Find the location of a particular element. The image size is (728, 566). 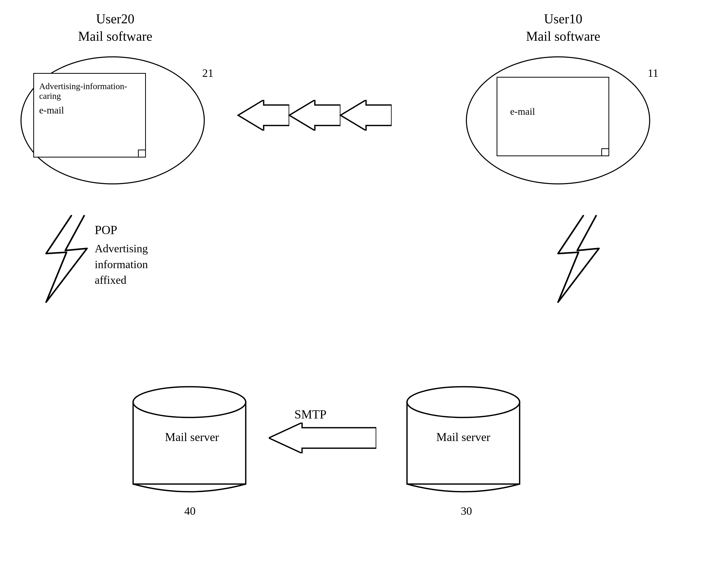

smtp-label: SMTP is located at coordinates (310, 414).